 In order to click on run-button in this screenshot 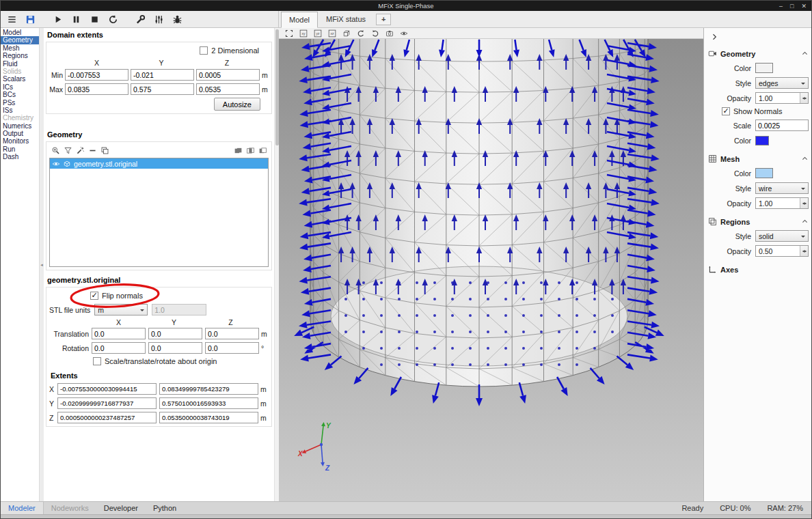, I will do `click(57, 19)`.